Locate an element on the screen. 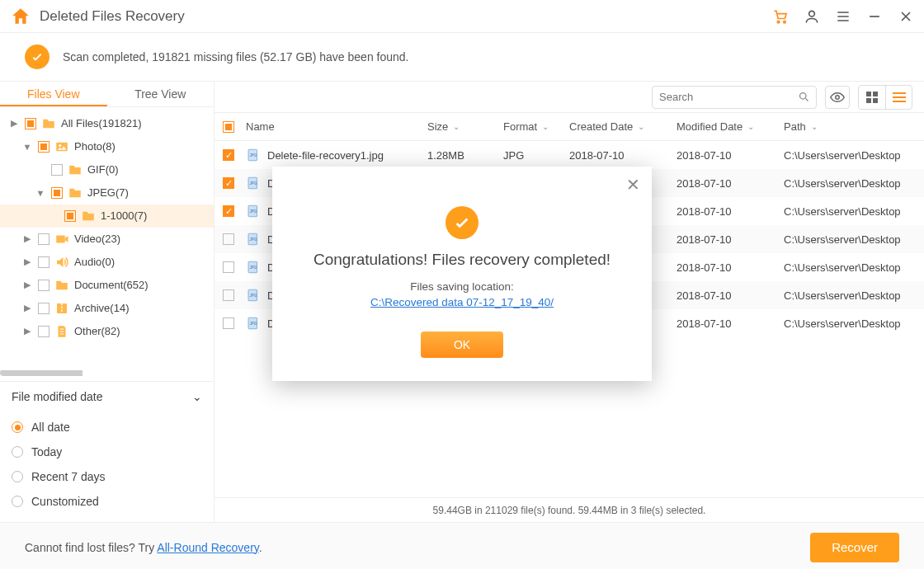 The image size is (924, 569). archive-icon is located at coordinates (62, 308).